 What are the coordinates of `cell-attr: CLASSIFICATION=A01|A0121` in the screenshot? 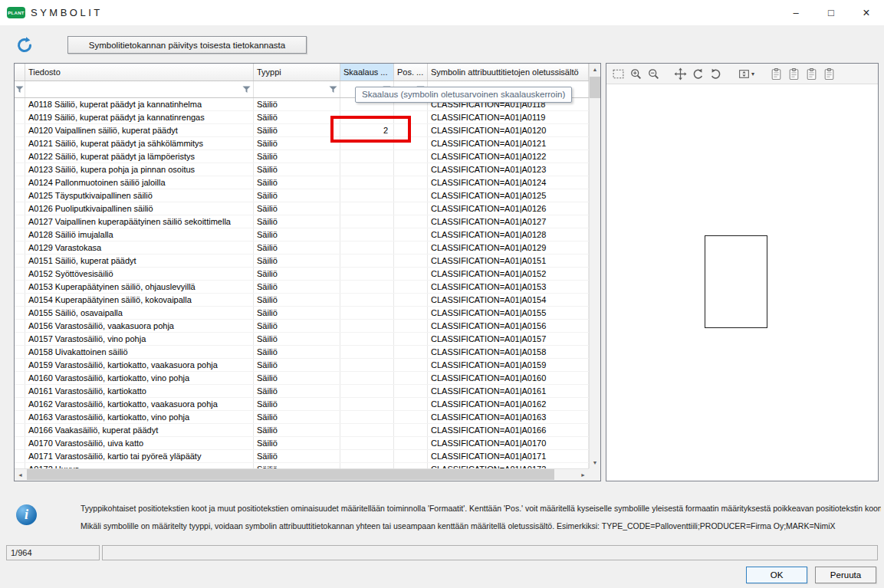 It's located at (508, 143).